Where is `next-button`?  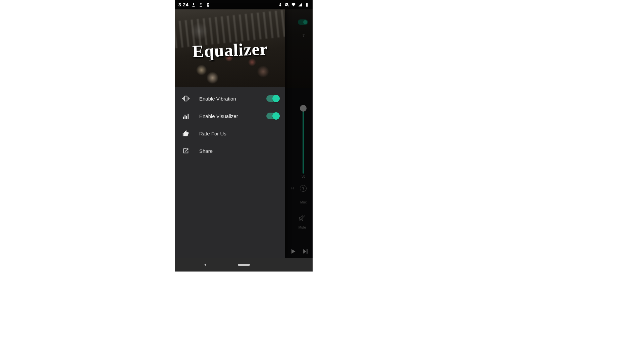 next-button is located at coordinates (305, 251).